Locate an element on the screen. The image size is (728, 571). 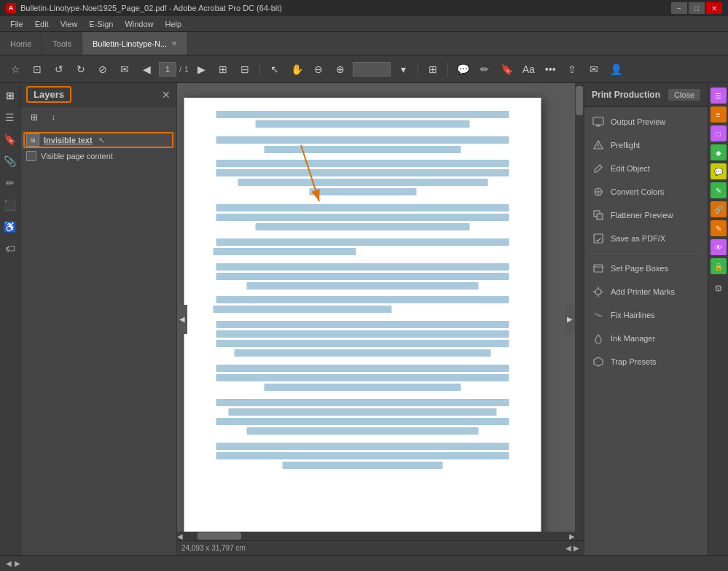
zoom-dropdown: ▾ is located at coordinates (403, 69).